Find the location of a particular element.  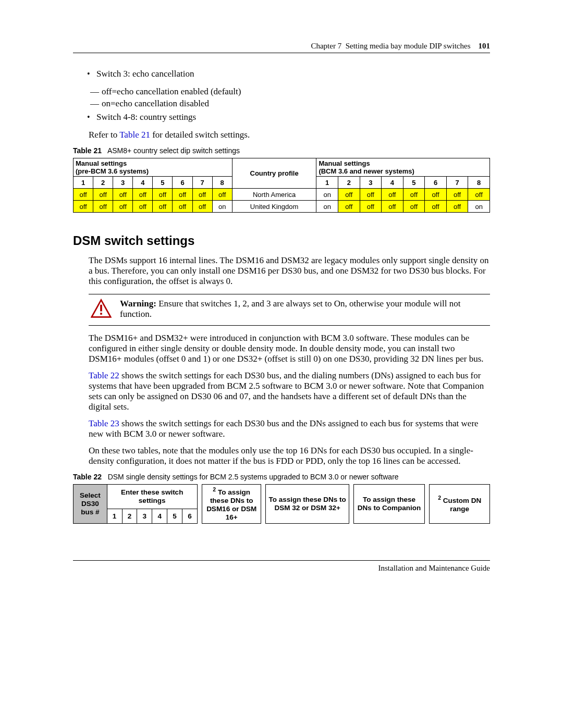

para4-text: shows the switch settings for each DS30 … is located at coordinates (284, 428).